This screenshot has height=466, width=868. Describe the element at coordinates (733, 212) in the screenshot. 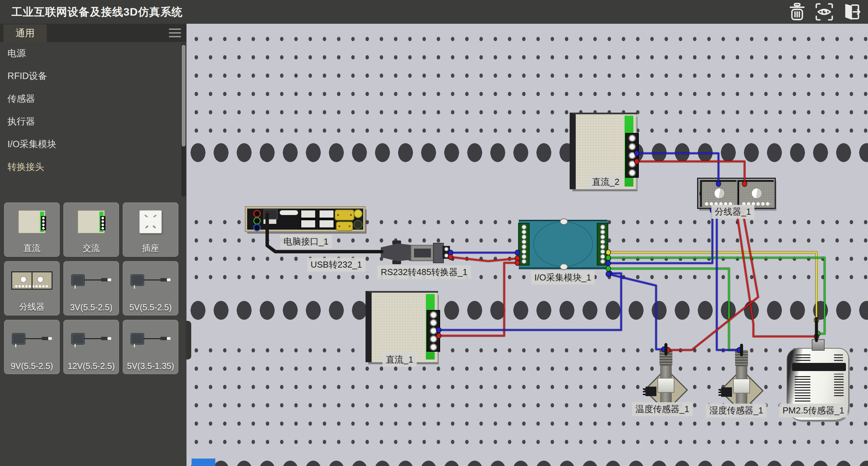

I see `device-label: 分线器_1` at that location.